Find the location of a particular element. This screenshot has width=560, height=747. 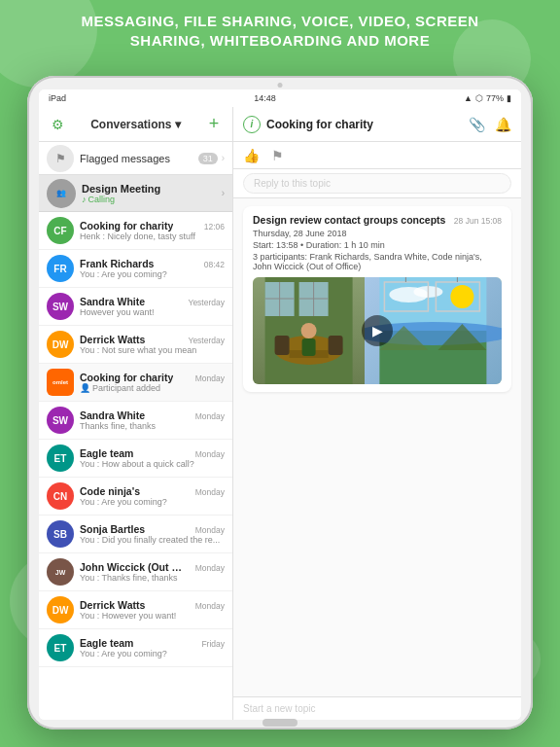

message-start: Start: 13:58 • Duration: 1 h 10 min is located at coordinates (377, 245).